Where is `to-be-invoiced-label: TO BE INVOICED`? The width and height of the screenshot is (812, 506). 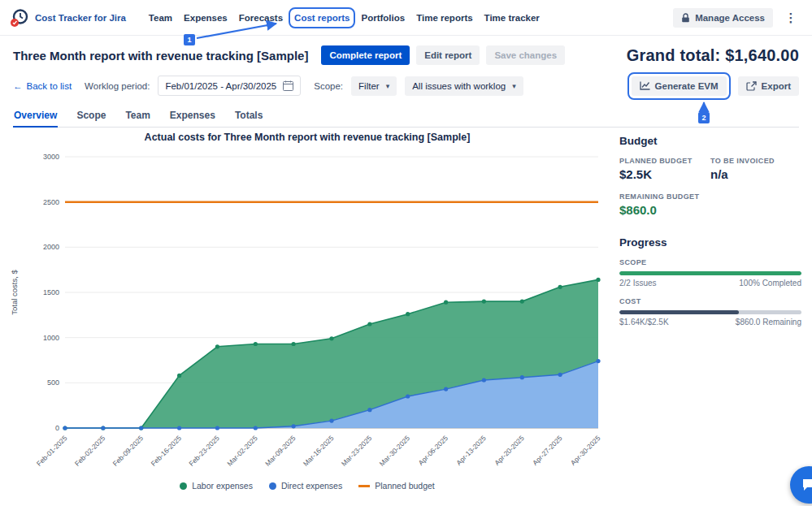 to-be-invoiced-label: TO BE INVOICED is located at coordinates (756, 161).